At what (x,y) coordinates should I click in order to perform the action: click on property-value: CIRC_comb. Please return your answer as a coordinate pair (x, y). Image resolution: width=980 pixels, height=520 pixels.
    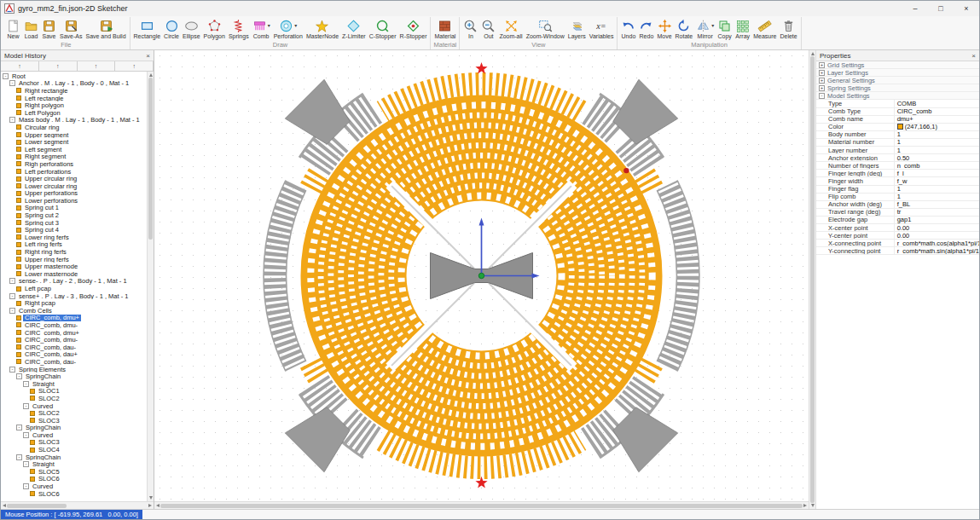
    Looking at the image, I should click on (937, 112).